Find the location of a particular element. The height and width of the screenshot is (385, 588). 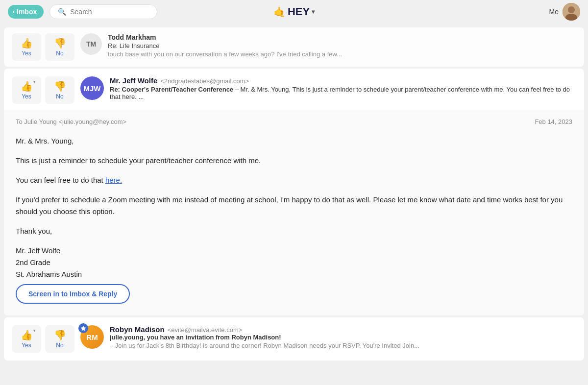

robyn-subject: julie.young, you have an invitation from… is located at coordinates (343, 337).